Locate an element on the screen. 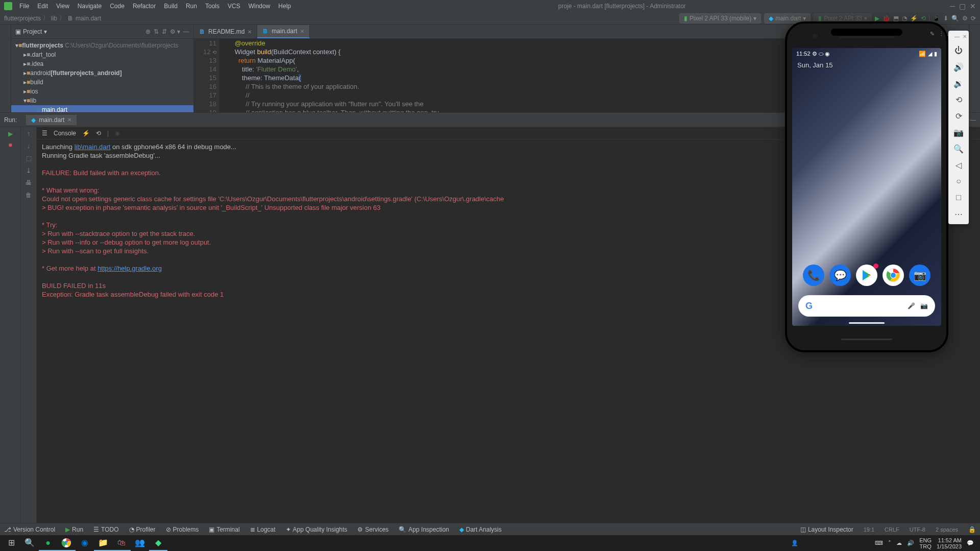 This screenshot has width=980, height=551. settings-icon: ⚙ is located at coordinates (965, 18).